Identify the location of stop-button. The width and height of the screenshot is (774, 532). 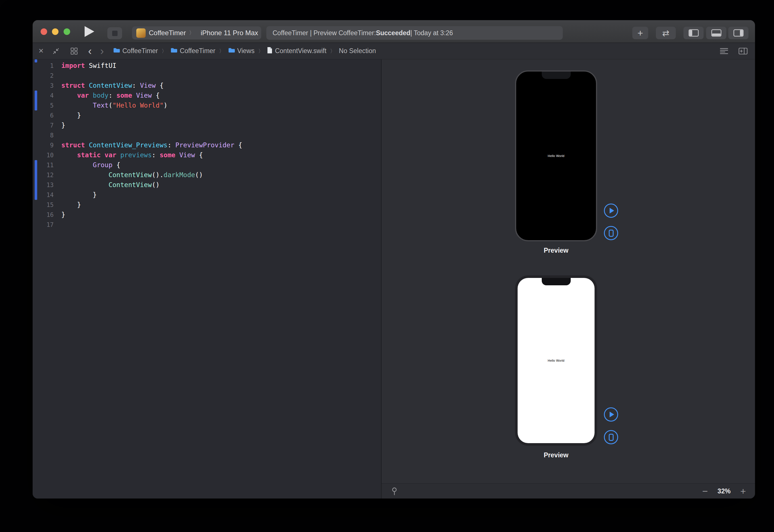
(115, 33).